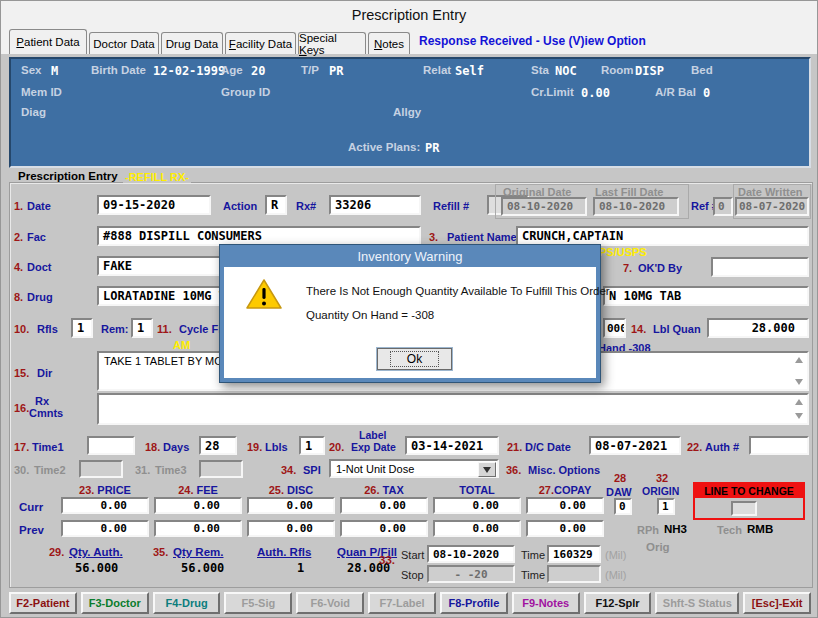 The width and height of the screenshot is (818, 618). Describe the element at coordinates (412, 555) in the screenshot. I see `start-label: Start` at that location.